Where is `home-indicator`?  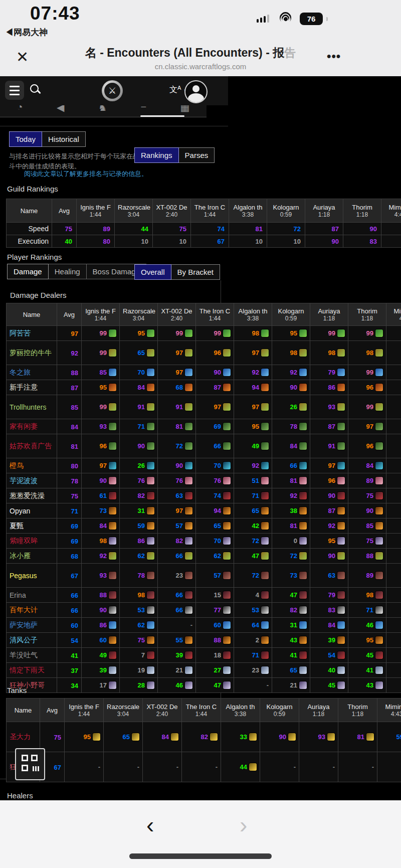
home-indicator is located at coordinates (200, 856).